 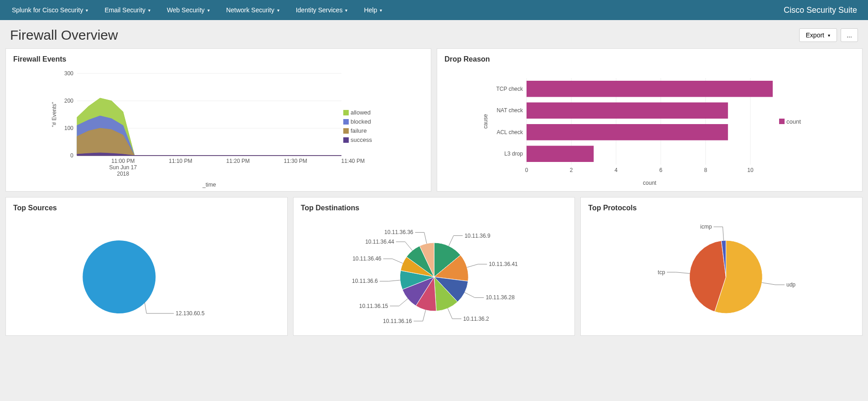 I want to click on svg-text: cause, so click(x=486, y=121).